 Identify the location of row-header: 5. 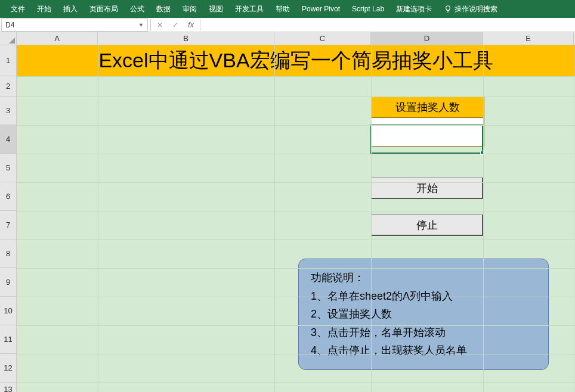
(8, 168).